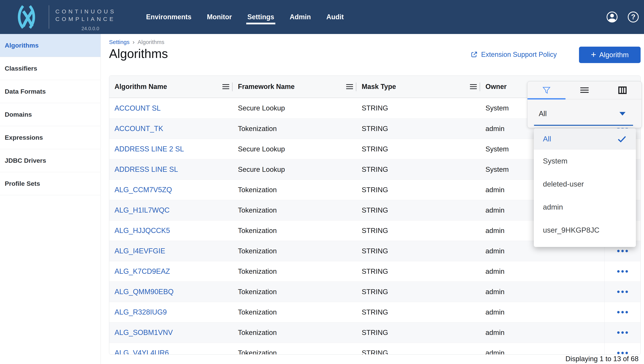  What do you see at coordinates (375, 292) in the screenshot?
I see `table-row: ALG_QMM90EBQ Tokenization STRING admin` at bounding box center [375, 292].